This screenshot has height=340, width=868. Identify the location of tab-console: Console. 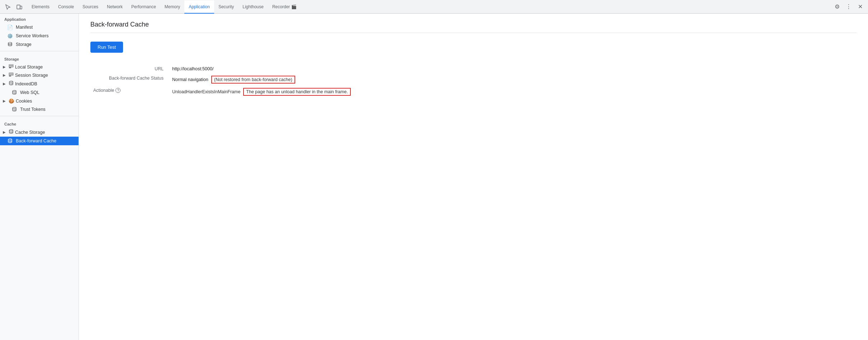
(66, 7).